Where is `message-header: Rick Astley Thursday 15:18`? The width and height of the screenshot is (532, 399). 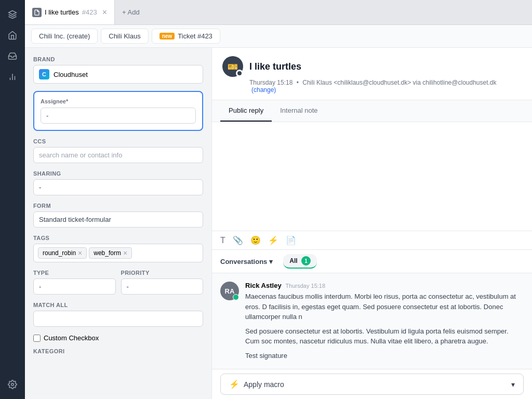
message-header: Rick Astley Thursday 15:18 is located at coordinates (384, 286).